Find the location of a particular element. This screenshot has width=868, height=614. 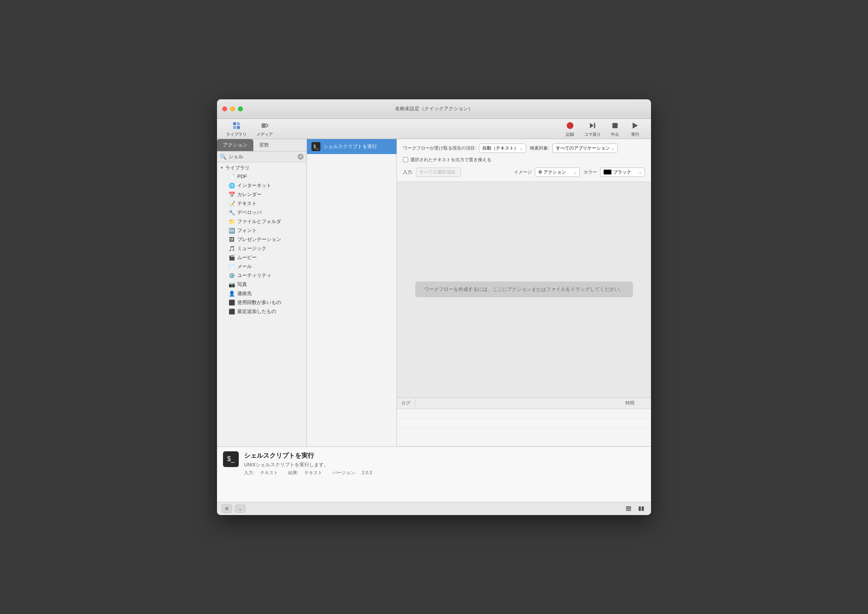

tab-actions: アクション is located at coordinates (235, 145).